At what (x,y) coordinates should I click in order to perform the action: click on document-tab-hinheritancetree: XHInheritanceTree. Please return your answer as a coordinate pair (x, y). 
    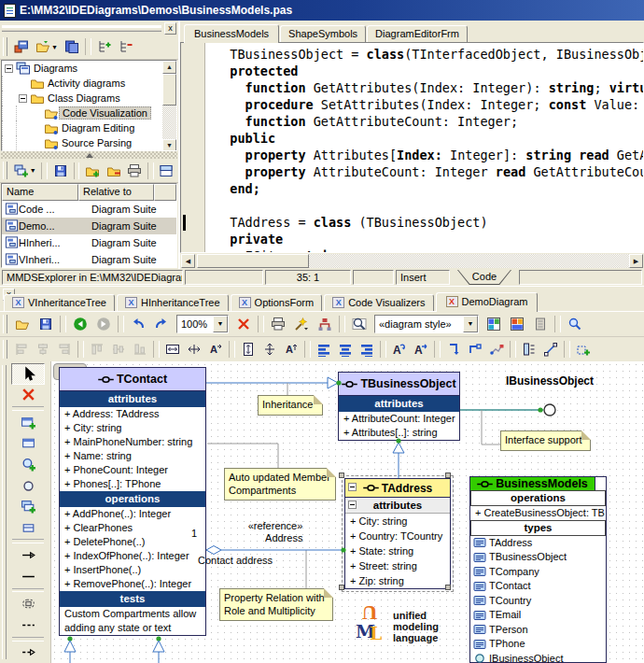
    Looking at the image, I should click on (173, 303).